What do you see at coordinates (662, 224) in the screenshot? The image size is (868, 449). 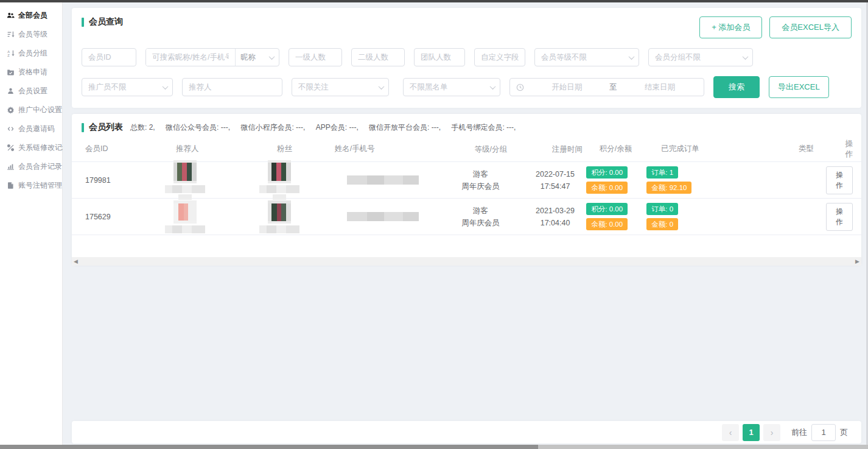 I see `amount-badge: 金额: 0` at bounding box center [662, 224].